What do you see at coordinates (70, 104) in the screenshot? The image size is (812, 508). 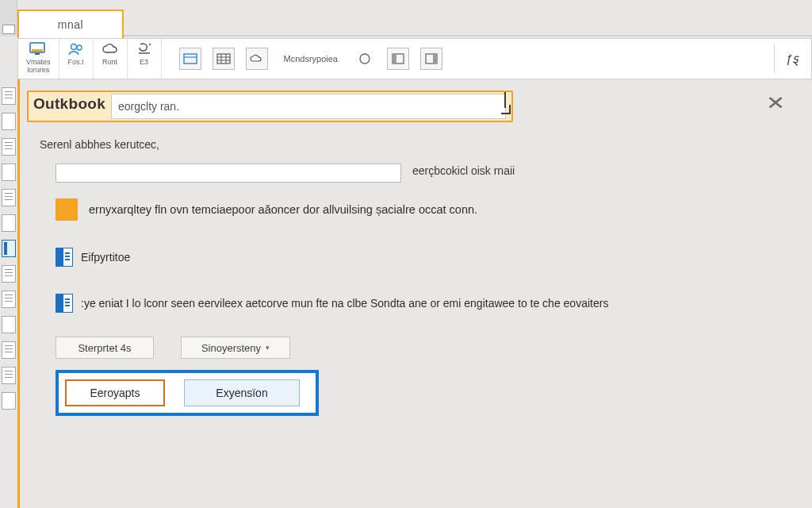 I see `dialog-title: Outkbook` at bounding box center [70, 104].